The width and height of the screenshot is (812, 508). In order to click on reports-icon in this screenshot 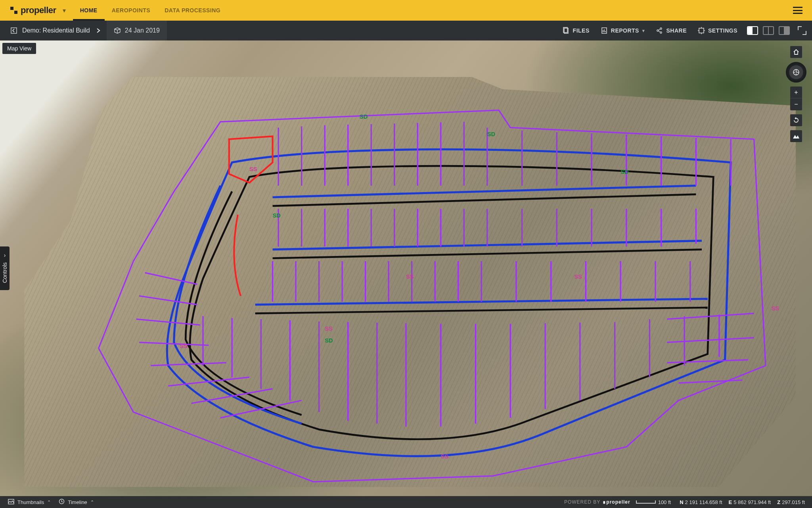, I will do `click(604, 31)`.